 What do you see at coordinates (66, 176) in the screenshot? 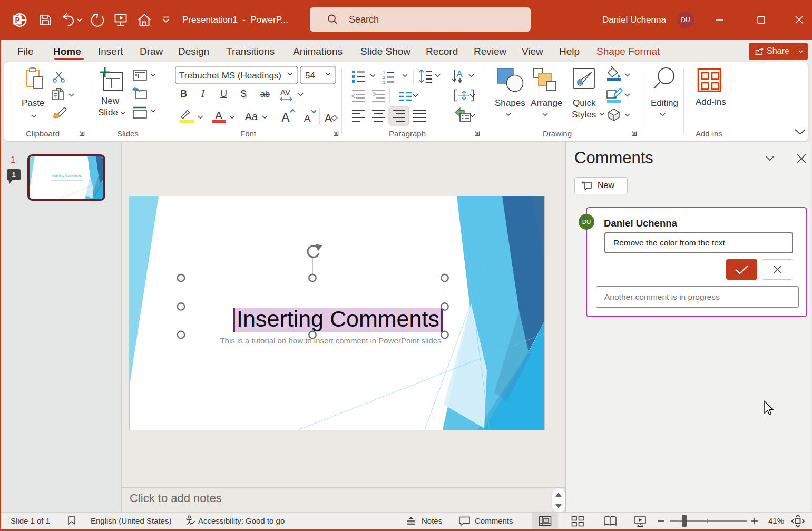
I see `svg-text: Inserting Comments` at bounding box center [66, 176].